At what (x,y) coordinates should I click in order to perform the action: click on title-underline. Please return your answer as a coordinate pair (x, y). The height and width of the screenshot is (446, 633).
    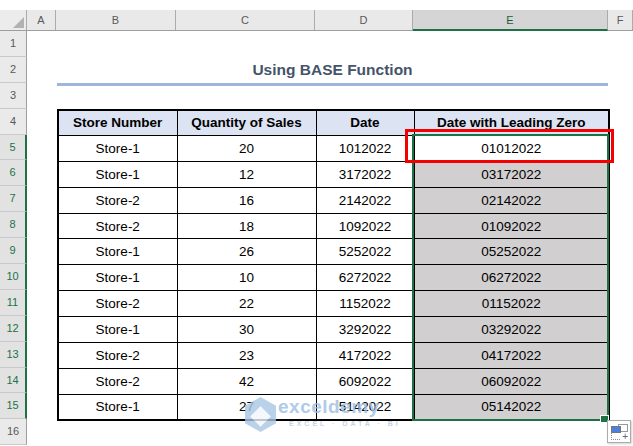
    Looking at the image, I should click on (332, 85).